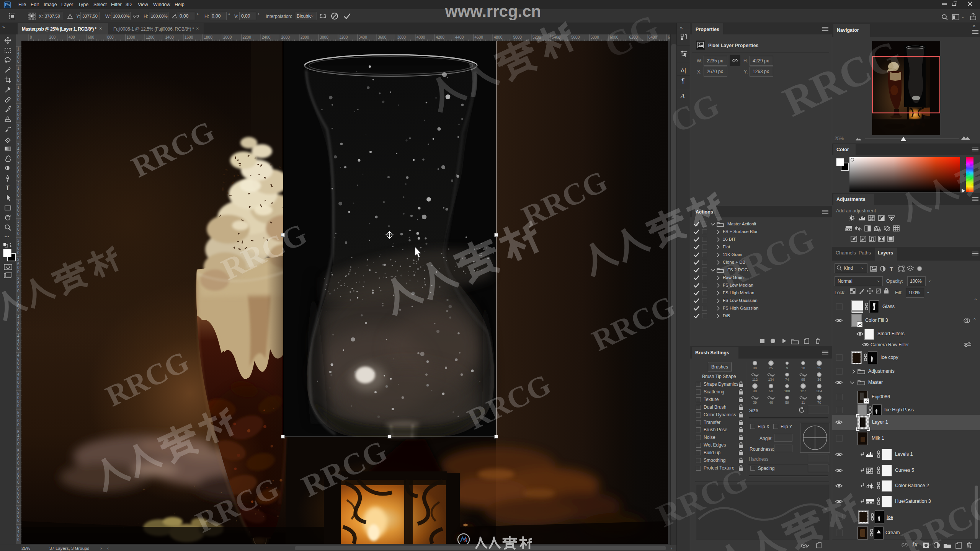 This screenshot has height=551, width=980. Describe the element at coordinates (208, 37) in the screenshot. I see `svg-text: 1800` at that location.